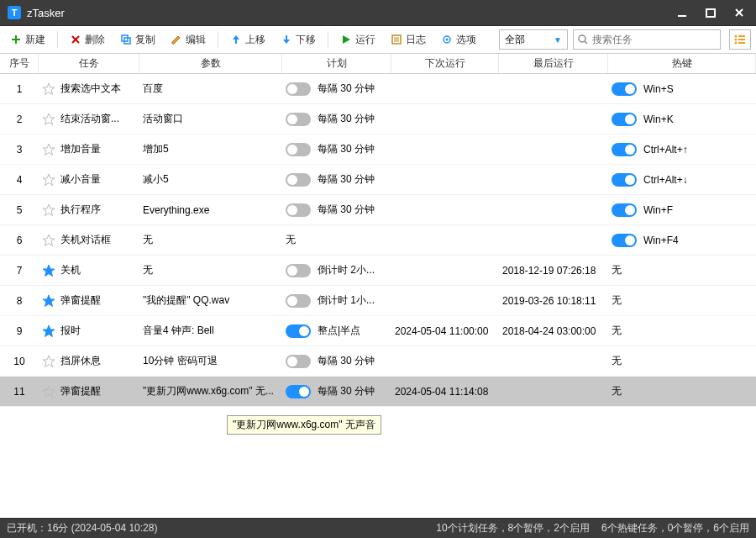 This screenshot has width=756, height=538. What do you see at coordinates (408, 40) in the screenshot?
I see `log-button: 日志` at bounding box center [408, 40].